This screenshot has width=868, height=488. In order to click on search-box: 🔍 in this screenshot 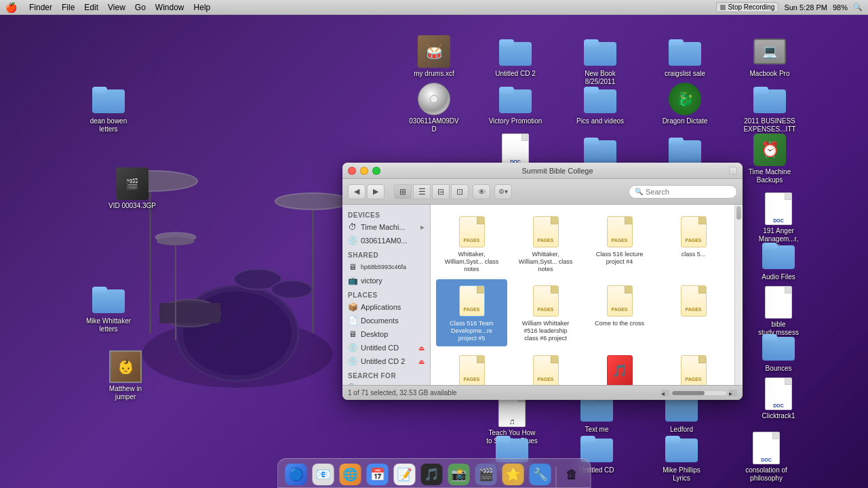, I will do `click(683, 192)`.